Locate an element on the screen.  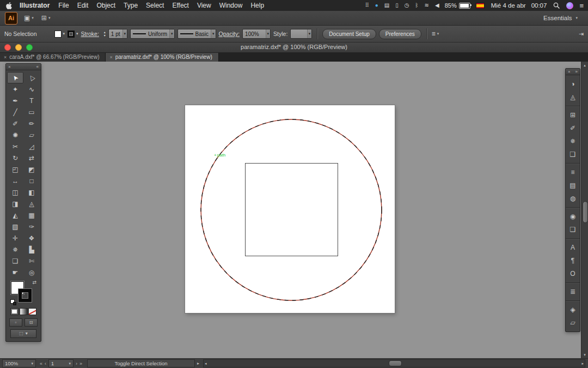
sync-icon: ● is located at coordinates (377, 5).